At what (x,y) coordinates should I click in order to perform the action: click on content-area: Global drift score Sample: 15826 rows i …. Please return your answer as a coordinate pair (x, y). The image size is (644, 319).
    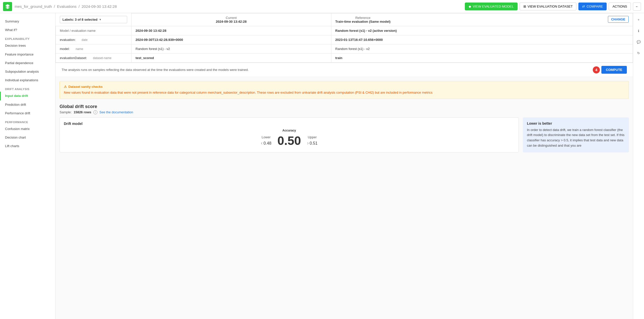
    Looking at the image, I should click on (344, 130).